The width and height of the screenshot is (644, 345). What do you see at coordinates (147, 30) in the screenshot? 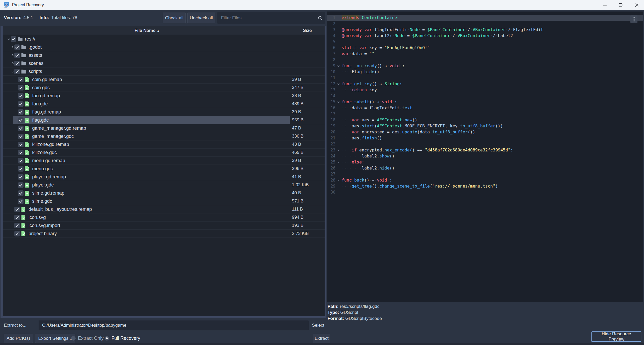
I see `column-file-name: File Name ▲` at bounding box center [147, 30].